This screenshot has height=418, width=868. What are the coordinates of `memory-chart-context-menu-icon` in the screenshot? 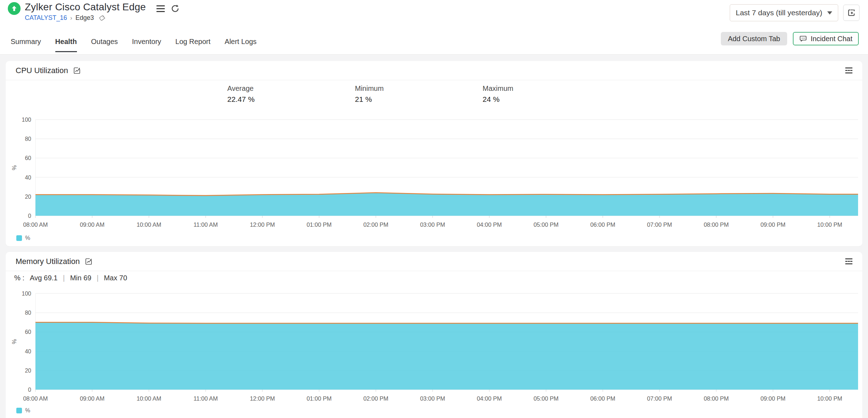 It's located at (849, 261).